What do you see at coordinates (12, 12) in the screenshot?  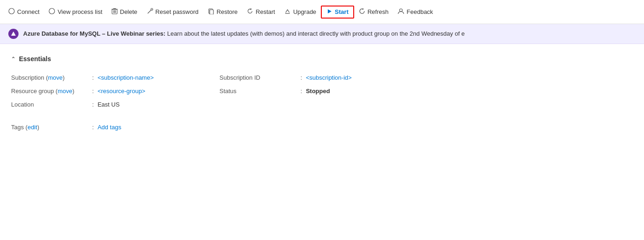 I see `connect-icon` at bounding box center [12, 12].